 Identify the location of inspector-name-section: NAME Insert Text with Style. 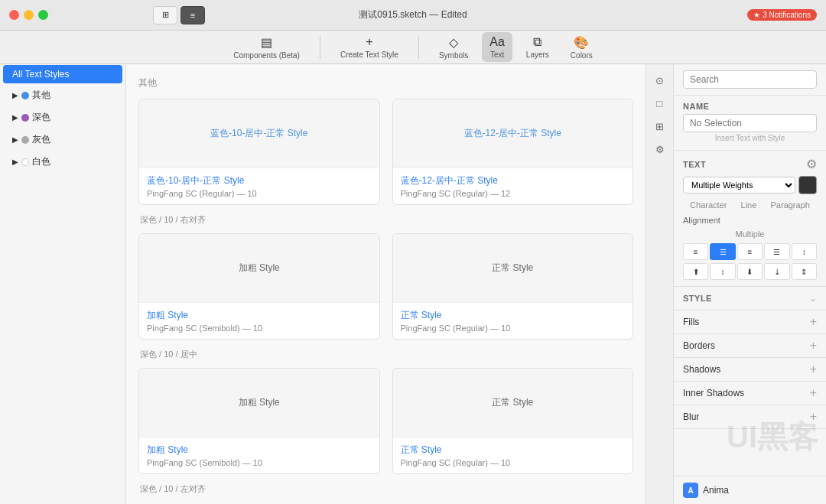
(750, 123).